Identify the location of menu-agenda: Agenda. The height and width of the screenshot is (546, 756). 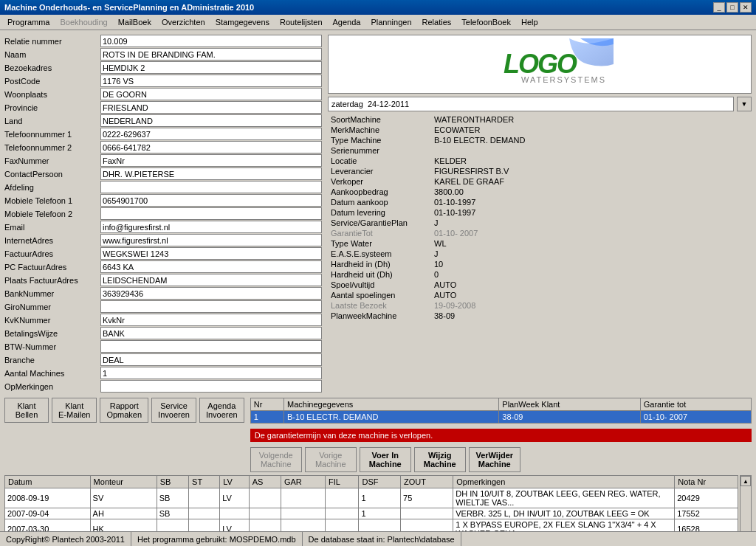
(347, 22).